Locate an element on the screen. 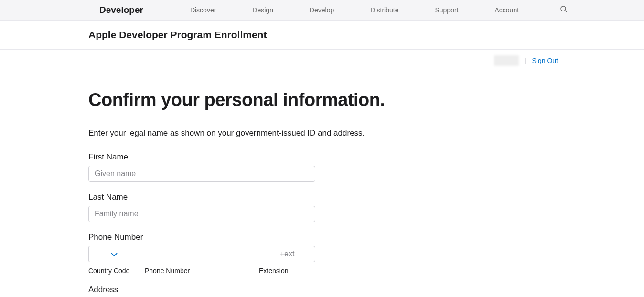 This screenshot has height=297, width=644. user-avatar is located at coordinates (506, 61).